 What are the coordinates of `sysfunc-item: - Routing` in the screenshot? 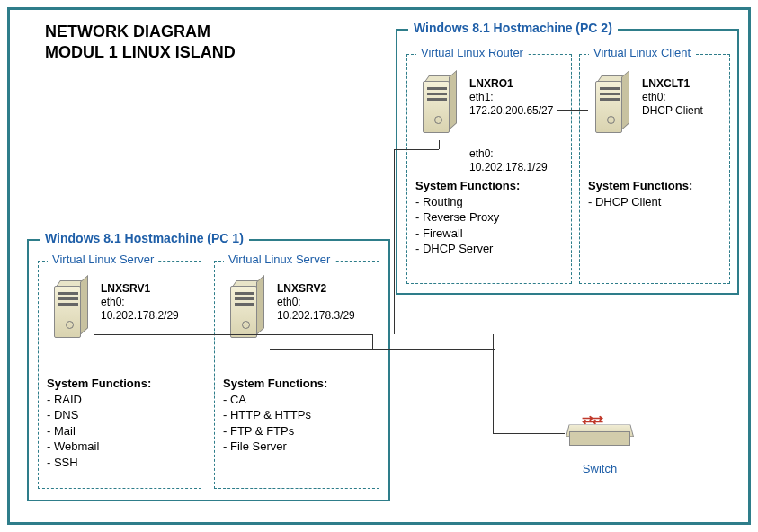 It's located at (468, 202).